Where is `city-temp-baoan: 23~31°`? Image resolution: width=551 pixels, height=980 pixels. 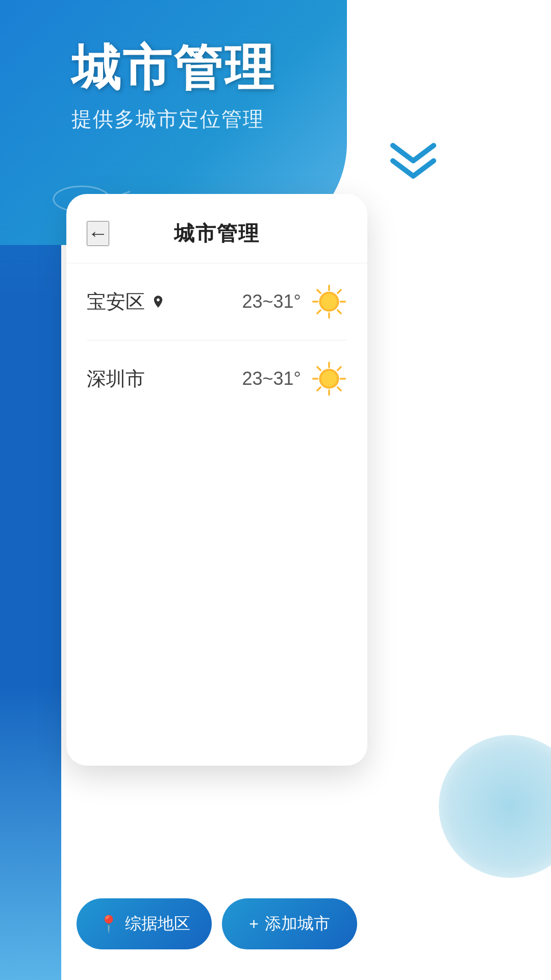
city-temp-baoan: 23~31° is located at coordinates (271, 302).